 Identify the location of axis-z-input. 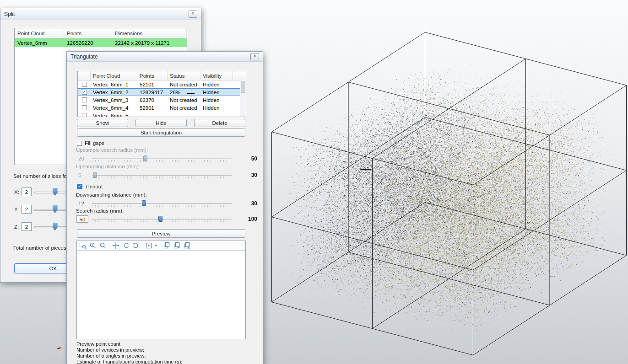
(27, 227).